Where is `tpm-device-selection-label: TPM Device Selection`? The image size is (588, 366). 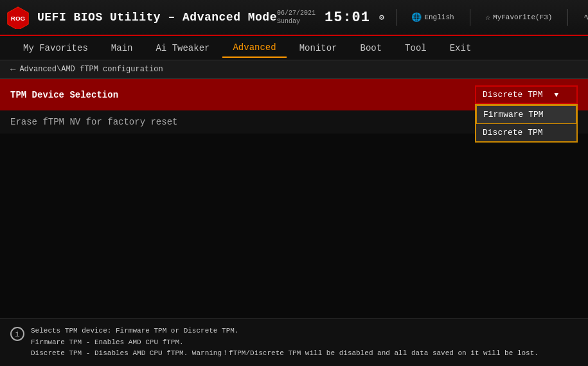 tpm-device-selection-label: TPM Device Selection is located at coordinates (64, 95).